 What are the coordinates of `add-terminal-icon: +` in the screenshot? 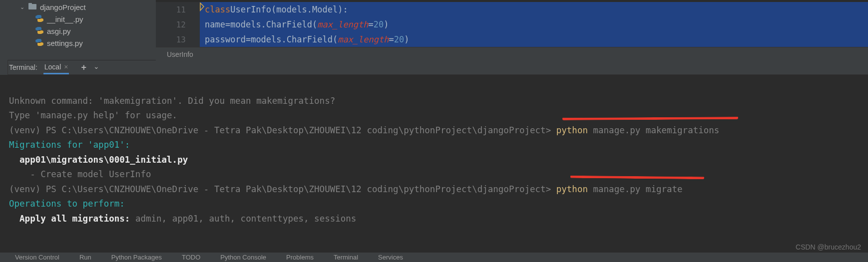 It's located at (84, 68).